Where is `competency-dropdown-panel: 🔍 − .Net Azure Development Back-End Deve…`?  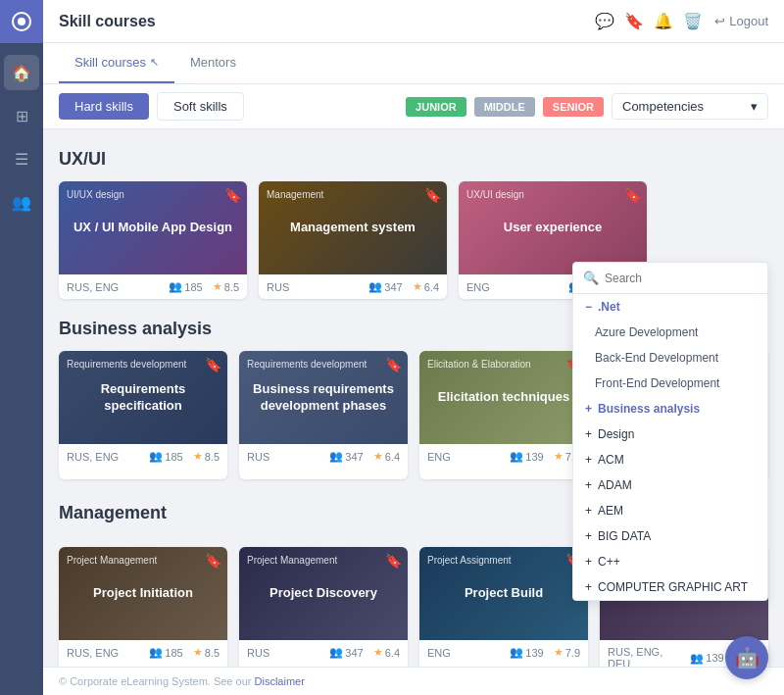 competency-dropdown-panel: 🔍 − .Net Azure Development Back-End Deve… is located at coordinates (670, 431).